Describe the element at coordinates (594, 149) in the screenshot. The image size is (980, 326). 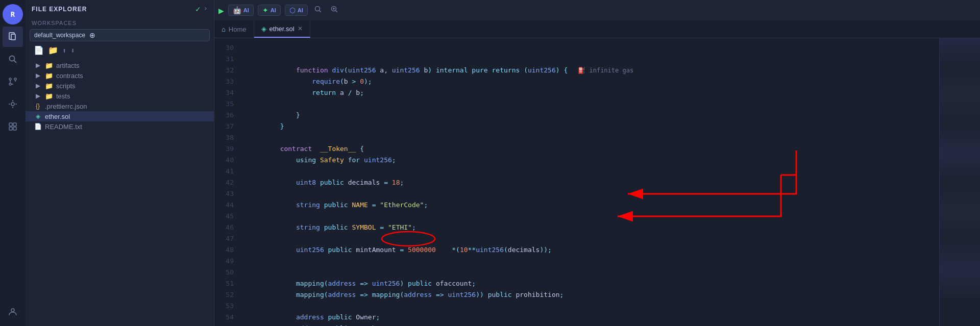
I see `code-line-39: using Safety for uint256;` at that location.